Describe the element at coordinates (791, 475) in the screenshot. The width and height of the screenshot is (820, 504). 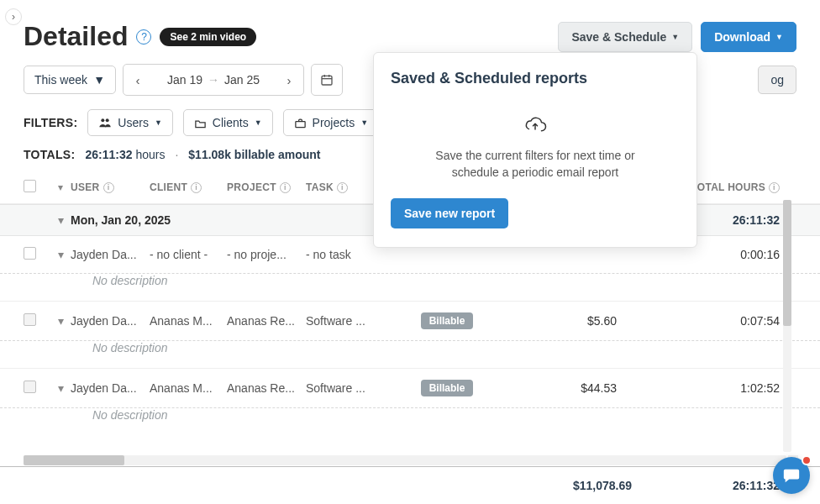
I see `chat-widget-button` at that location.